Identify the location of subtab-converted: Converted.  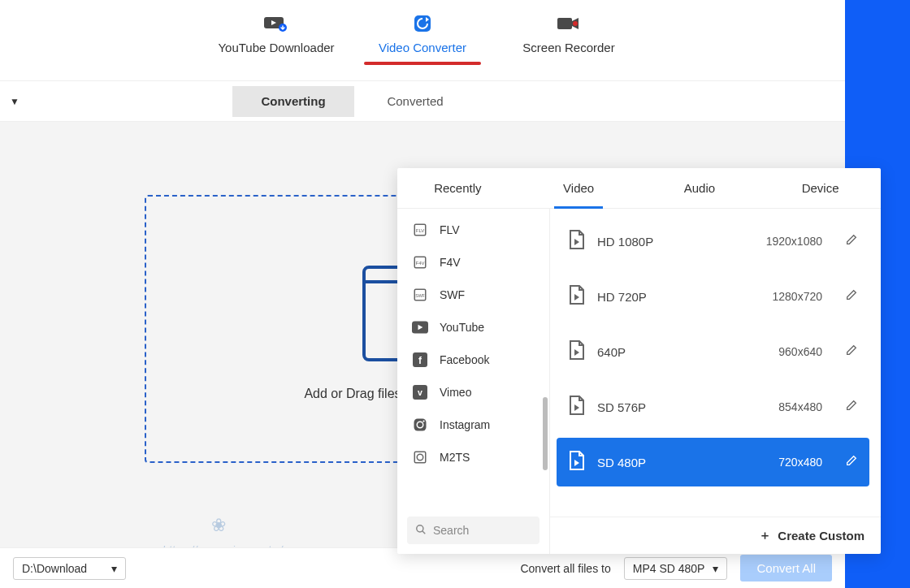
(415, 102).